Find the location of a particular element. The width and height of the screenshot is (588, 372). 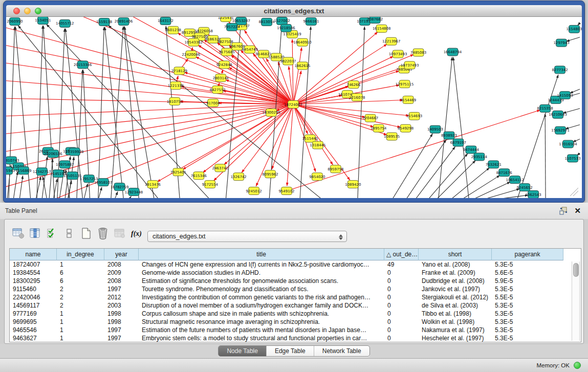

network-node: 20153346 is located at coordinates (83, 64).